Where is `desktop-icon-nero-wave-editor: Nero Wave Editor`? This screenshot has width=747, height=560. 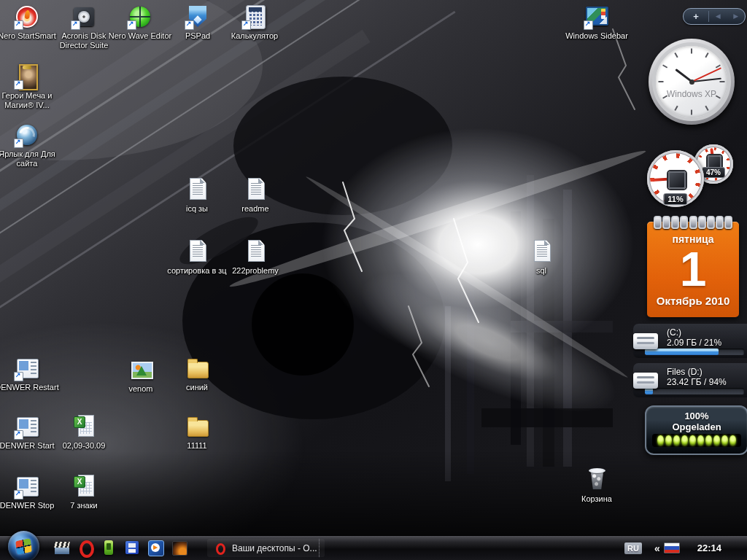 desktop-icon-nero-wave-editor: Nero Wave Editor is located at coordinates (140, 23).